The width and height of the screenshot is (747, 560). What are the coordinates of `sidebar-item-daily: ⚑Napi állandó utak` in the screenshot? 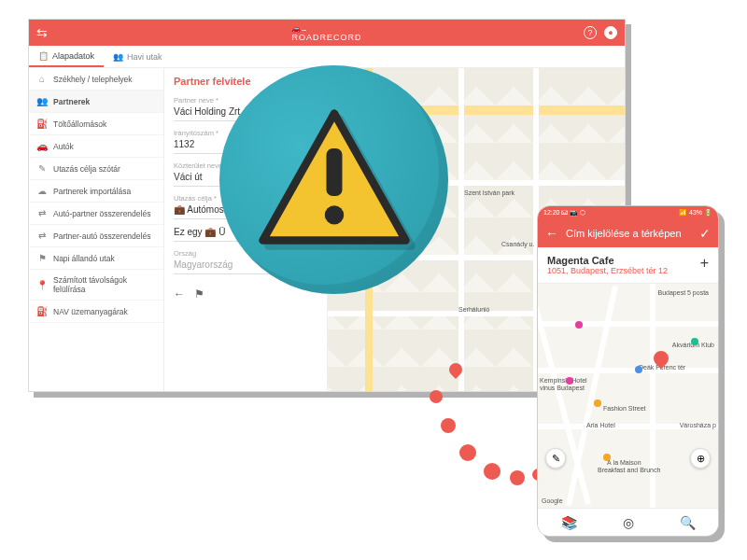 It's located at (96, 259).